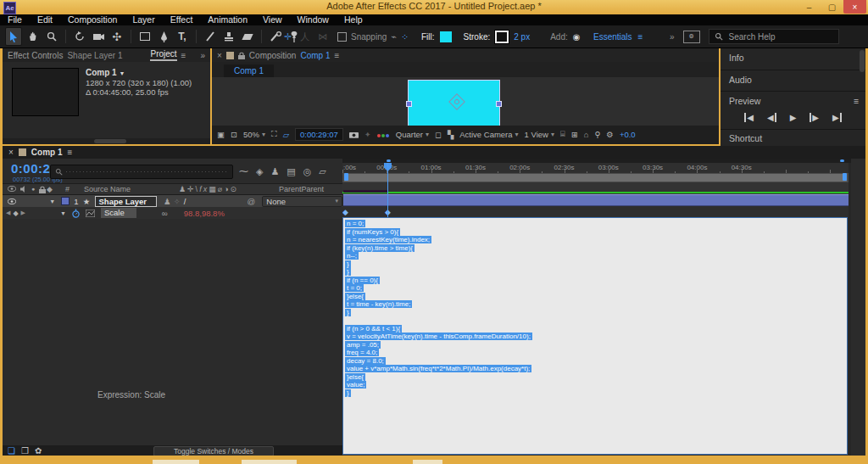  Describe the element at coordinates (47, 153) in the screenshot. I see `timeline-tab: Comp 1` at that location.